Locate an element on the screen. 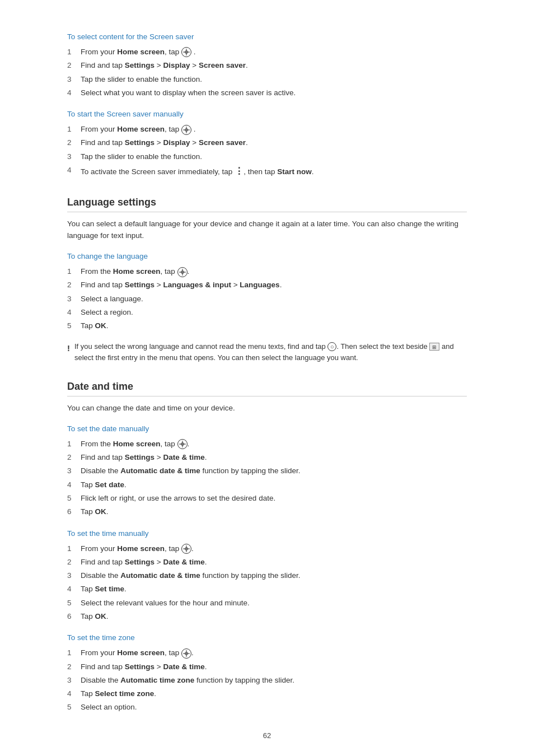 Image resolution: width=534 pixels, height=756 pixels. set-date-title: To set the date manually is located at coordinates (267, 429).